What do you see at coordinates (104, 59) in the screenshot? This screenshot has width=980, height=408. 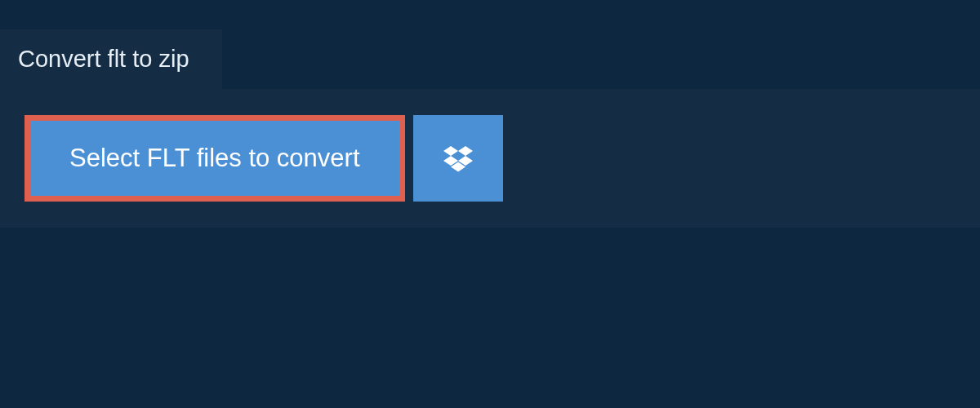 I see `tab-label: Convert flt to zip` at bounding box center [104, 59].